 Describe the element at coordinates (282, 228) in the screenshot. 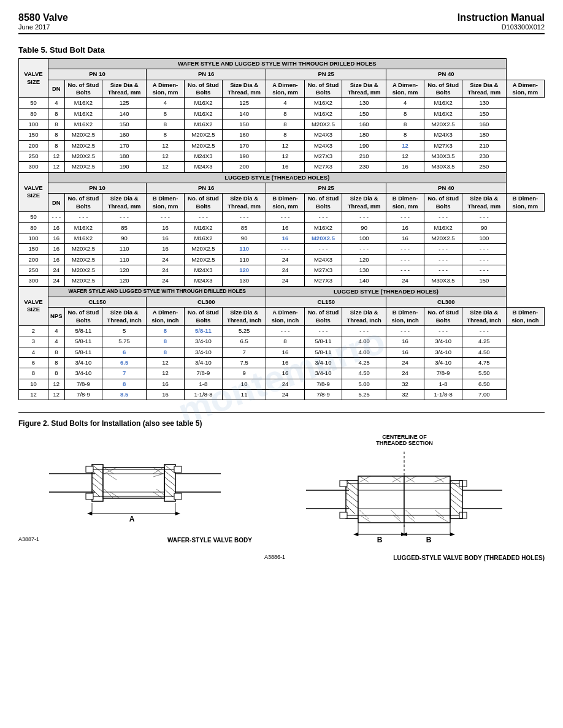

I see `table-row: 8016M16X28516M16X28516M16X29016M16X290` at that location.